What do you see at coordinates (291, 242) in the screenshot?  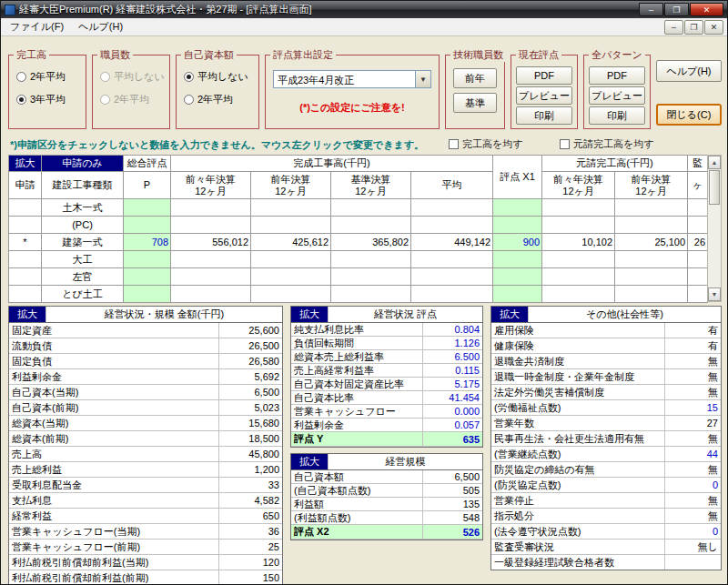 I see `cell-amount-y1: 425,612` at bounding box center [291, 242].